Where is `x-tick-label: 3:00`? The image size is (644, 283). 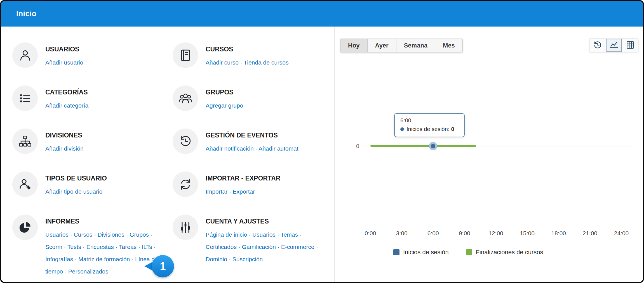 x-tick-label: 3:00 is located at coordinates (402, 233).